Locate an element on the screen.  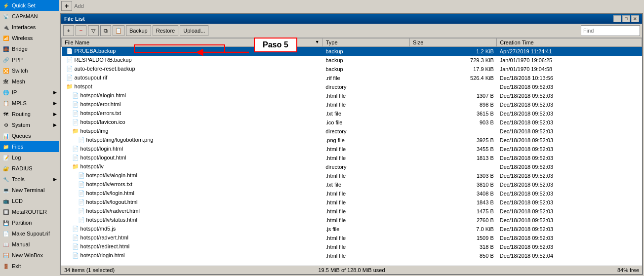
sidebar-item-lcd: 📺 LCD is located at coordinates (30, 201).